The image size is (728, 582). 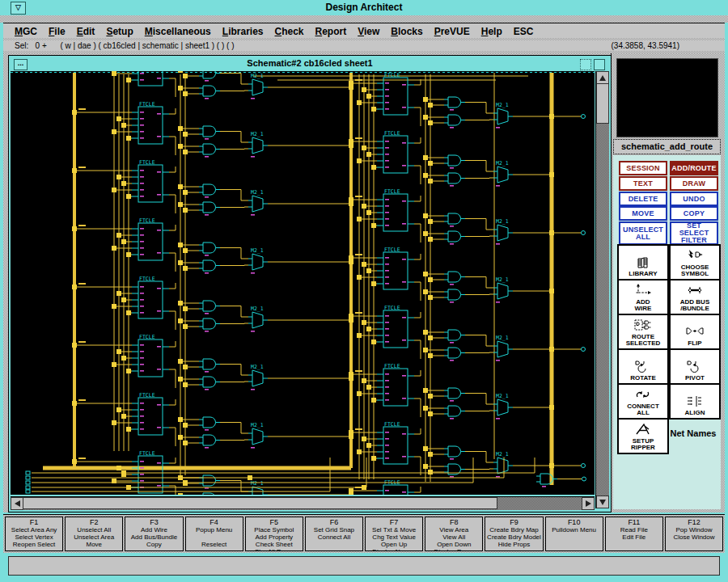 I want to click on fkey-f12: F12Pop WindowClose Window, so click(x=694, y=534).